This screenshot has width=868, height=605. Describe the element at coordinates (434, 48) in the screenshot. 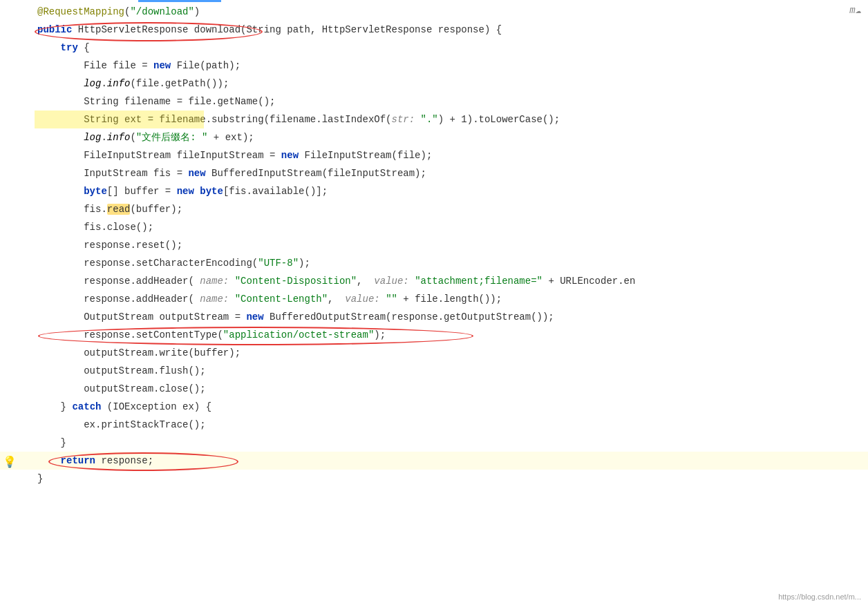

I see `code-line: try {` at that location.